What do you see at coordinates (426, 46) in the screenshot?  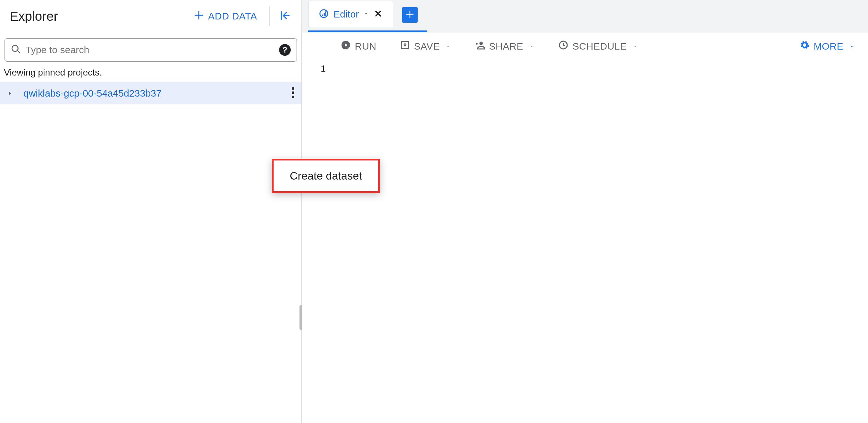 I see `save-button: SAVE` at bounding box center [426, 46].